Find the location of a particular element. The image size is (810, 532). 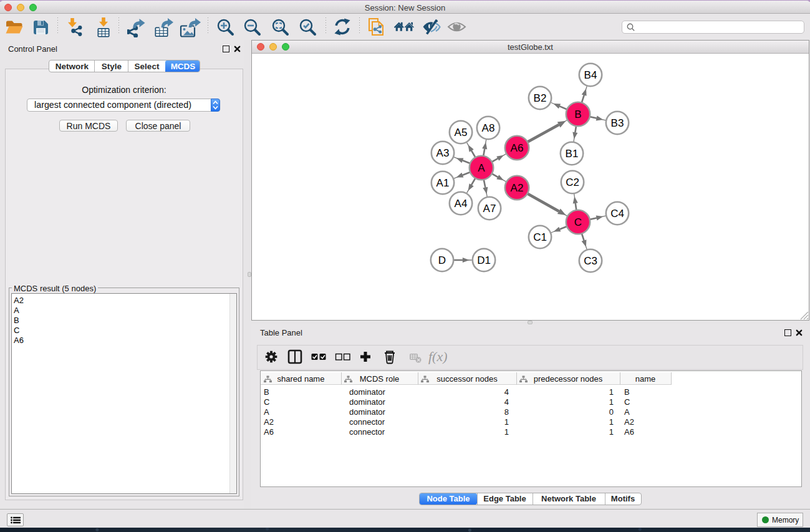

svg-text: A5 is located at coordinates (461, 132).